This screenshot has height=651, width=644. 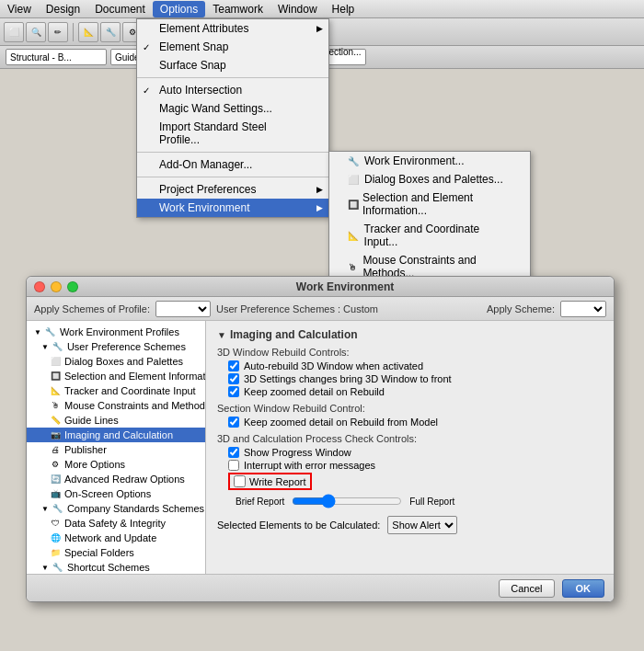 What do you see at coordinates (320, 287) in the screenshot?
I see `dialog-titlebar: Work Environment` at bounding box center [320, 287].